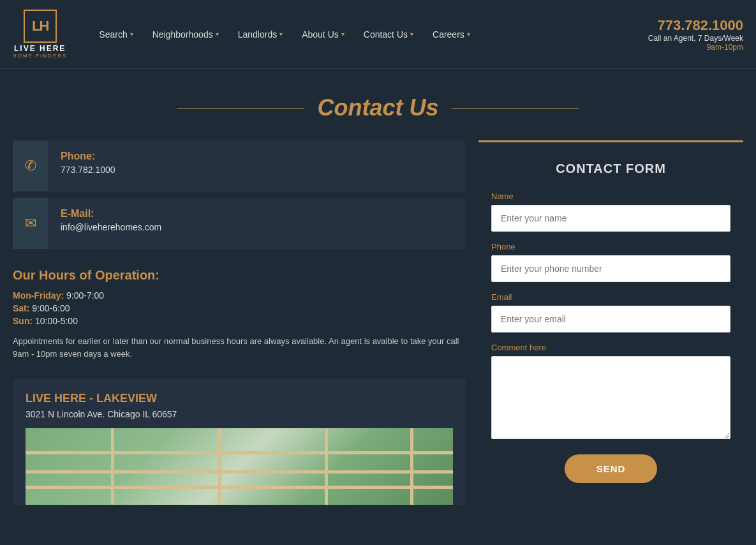 The image size is (756, 545). What do you see at coordinates (452, 34) in the screenshot?
I see `nav-careers: Careers ▾` at bounding box center [452, 34].